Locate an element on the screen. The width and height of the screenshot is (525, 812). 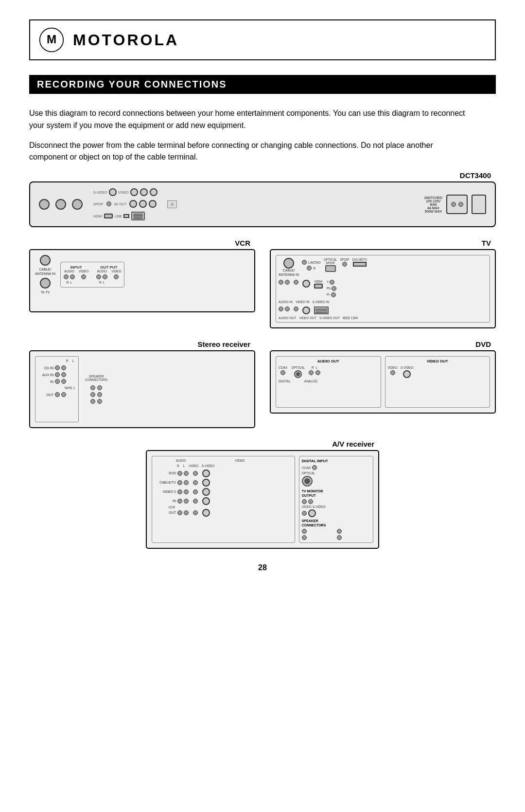
avr-r-sub: R is located at coordinates (178, 466).